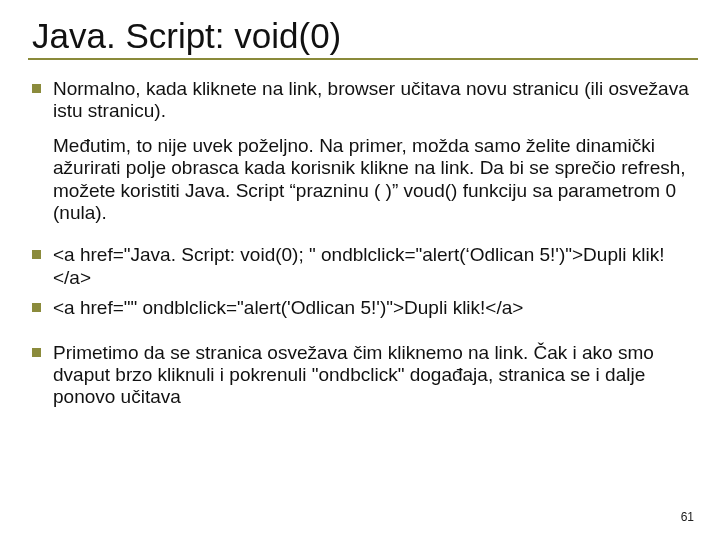 Image resolution: width=720 pixels, height=540 pixels. I want to click on bullet-text: Normalno, kada kliknete na link, browser…, so click(376, 100).